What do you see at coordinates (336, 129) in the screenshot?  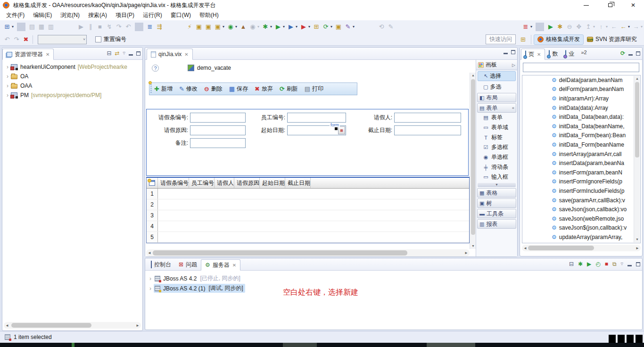 I see `resize-handle` at bounding box center [336, 129].